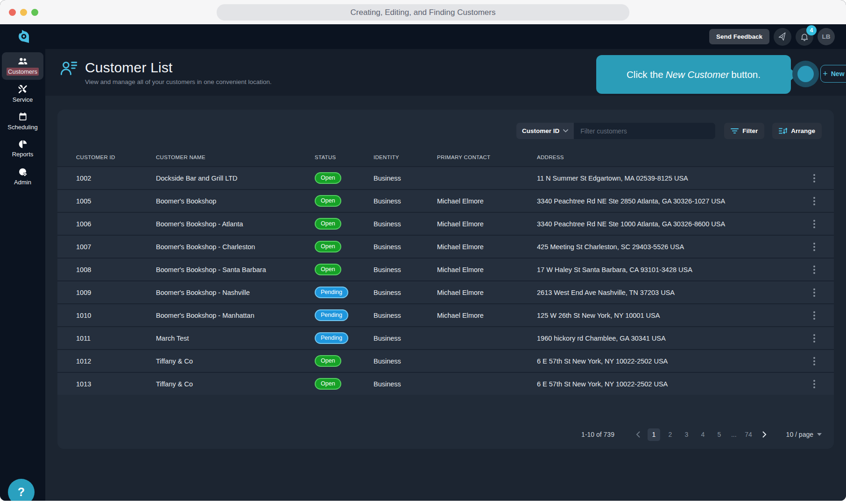  Describe the element at coordinates (445, 177) in the screenshot. I see `table-row: 1002 Dockside Bar and Grill LTD Open Bus…` at that location.